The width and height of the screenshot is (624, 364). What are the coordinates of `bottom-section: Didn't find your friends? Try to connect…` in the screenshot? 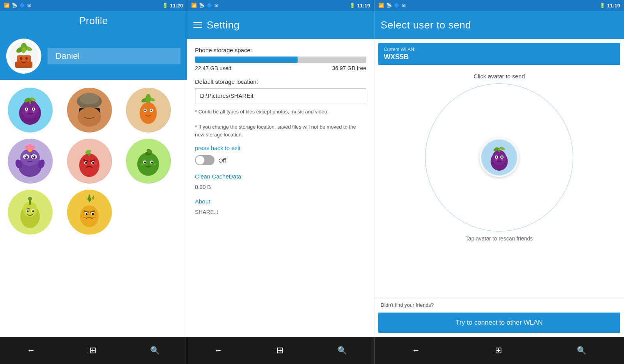 It's located at (499, 316).